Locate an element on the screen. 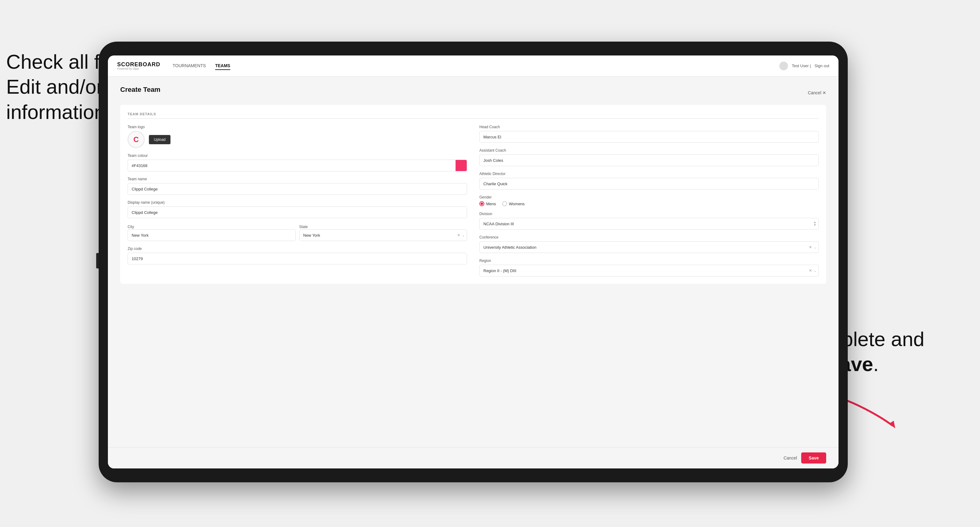 The height and width of the screenshot is (527, 980). logo-scoreboard: SCOREBOARD is located at coordinates (138, 65).